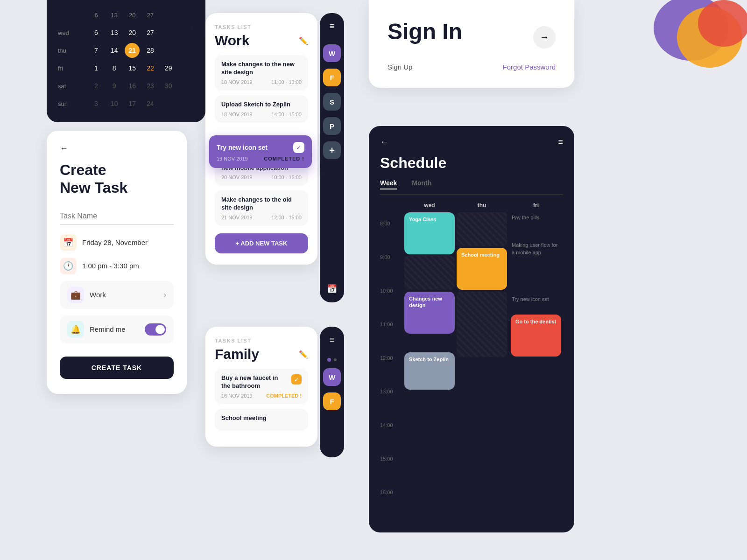 Image resolution: width=747 pixels, height=560 pixels. Describe the element at coordinates (261, 109) in the screenshot. I see `task-item: Upload Sketch to Zeplin 18 NOV 201914:00…` at that location.